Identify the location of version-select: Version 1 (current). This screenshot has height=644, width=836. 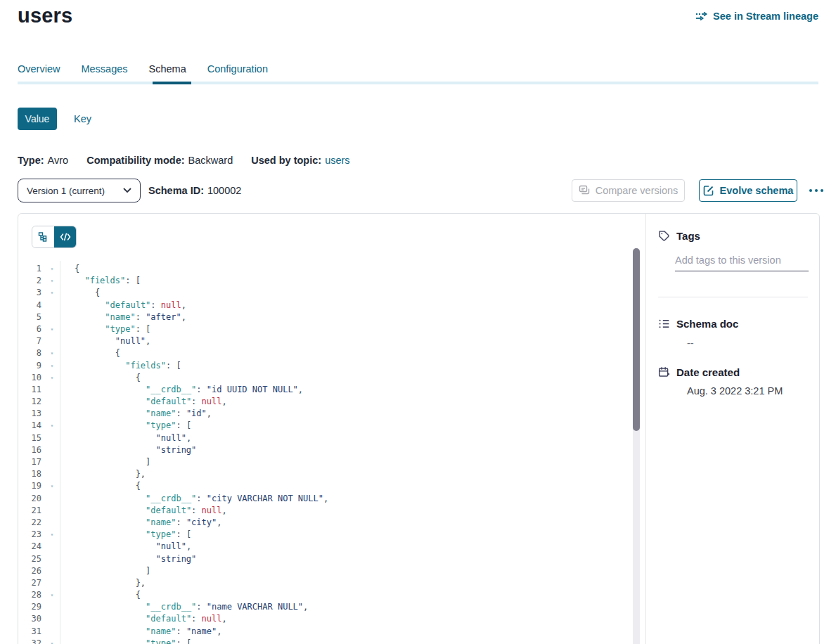
(79, 191).